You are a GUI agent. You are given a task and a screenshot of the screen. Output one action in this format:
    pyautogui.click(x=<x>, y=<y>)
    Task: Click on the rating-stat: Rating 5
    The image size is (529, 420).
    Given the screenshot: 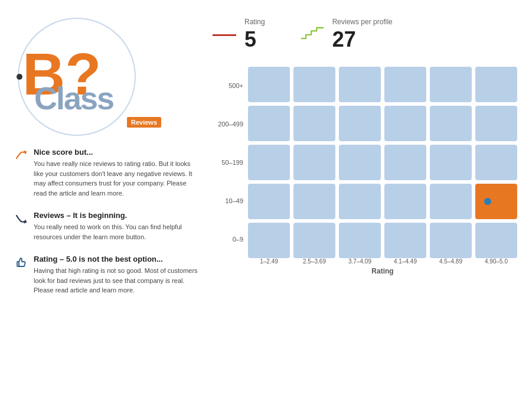 What is the action you would take?
    pyautogui.click(x=239, y=35)
    